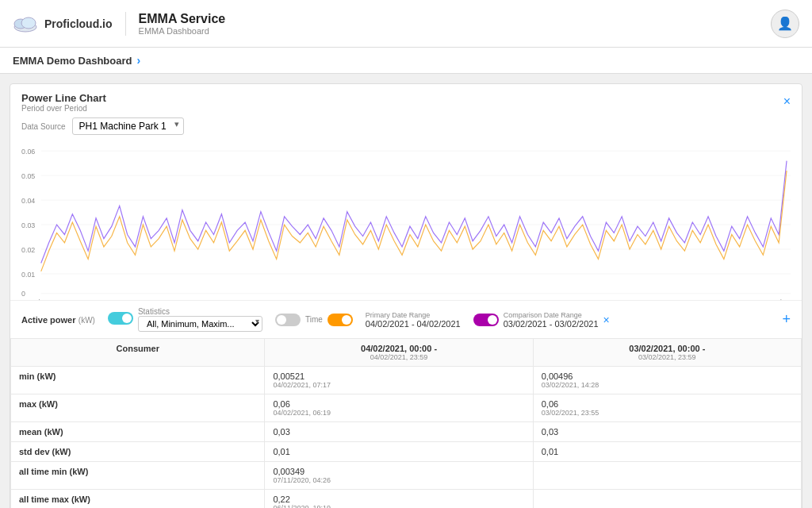 Image resolution: width=812 pixels, height=508 pixels. What do you see at coordinates (406, 319) in the screenshot?
I see `controls-row: Active power (kW) Statistics All, Minimu…` at bounding box center [406, 319].